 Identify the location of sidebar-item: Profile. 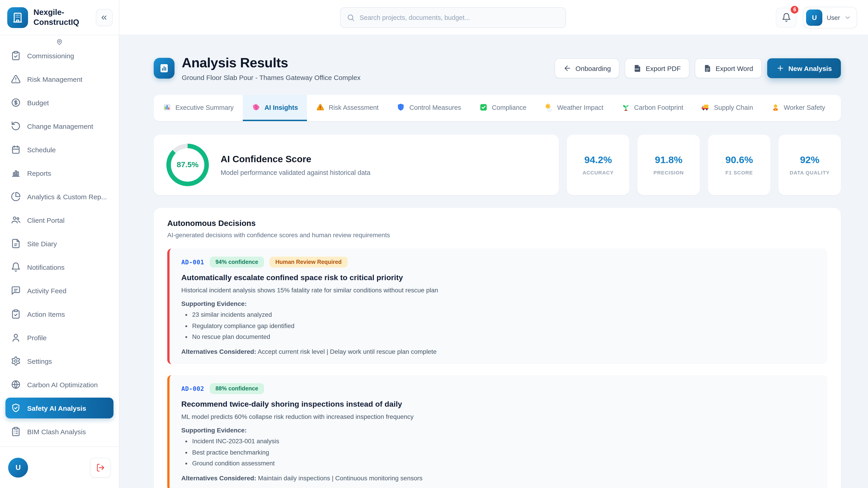
(59, 337).